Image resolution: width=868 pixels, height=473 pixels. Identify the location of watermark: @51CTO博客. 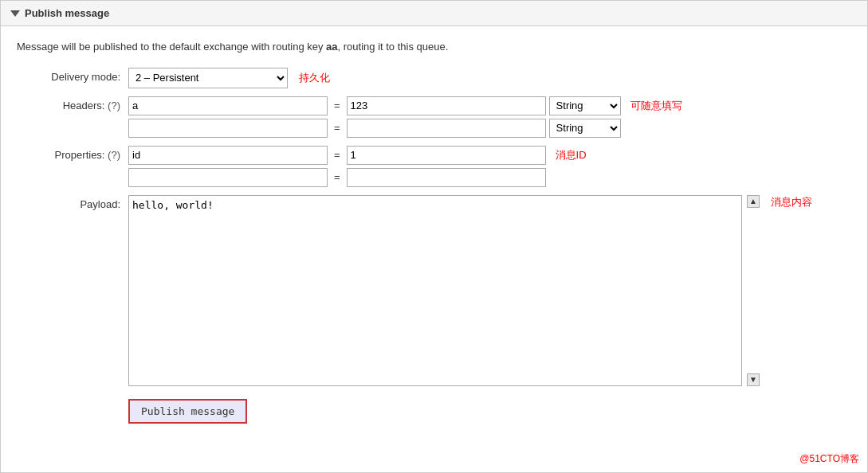
(829, 459).